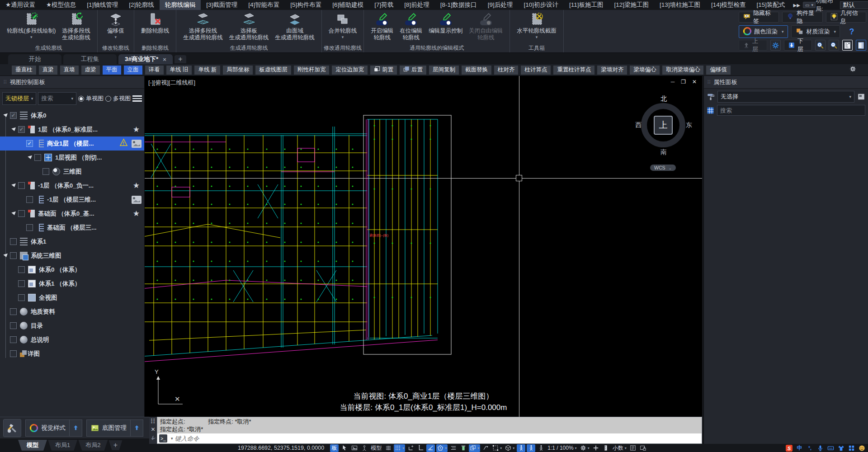 Image resolution: width=868 pixels, height=452 pixels. What do you see at coordinates (72, 284) in the screenshot?
I see `tree-item: 体系1 （体系）` at bounding box center [72, 284].